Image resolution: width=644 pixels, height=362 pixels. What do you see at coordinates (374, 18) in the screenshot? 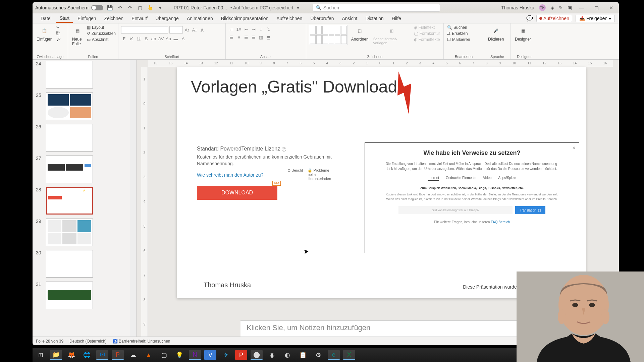
I see `tab-dictation: Dictation` at bounding box center [374, 18].